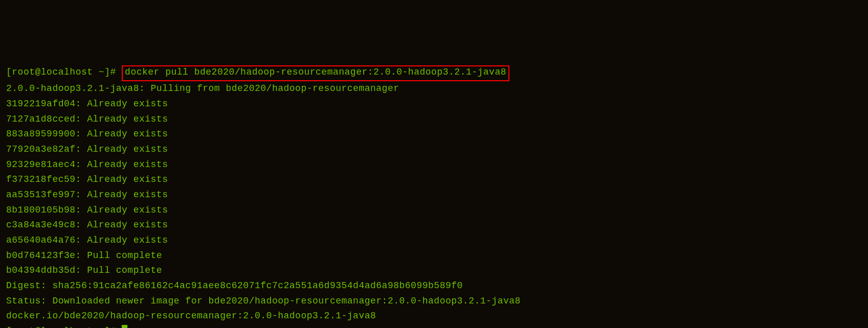  I want to click on command-text: docker pull bde2020/hadoop-resourcemanag…, so click(316, 72).